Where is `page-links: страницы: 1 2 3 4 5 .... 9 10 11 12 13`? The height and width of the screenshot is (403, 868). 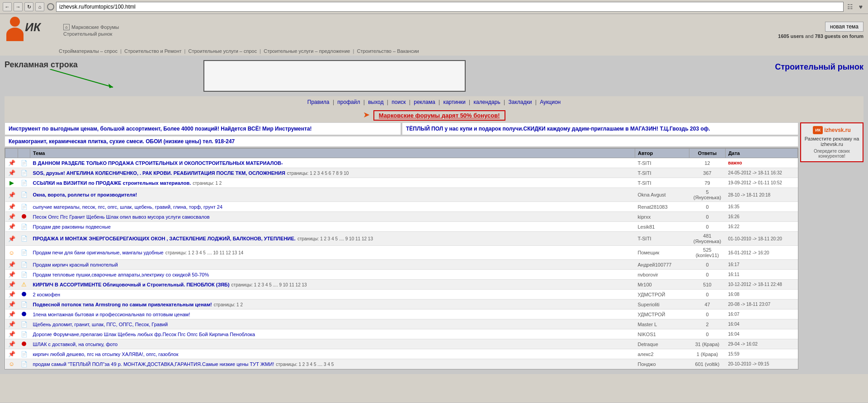
page-links: страницы: 1 2 3 4 5 .... 9 10 11 12 13 is located at coordinates (269, 285).